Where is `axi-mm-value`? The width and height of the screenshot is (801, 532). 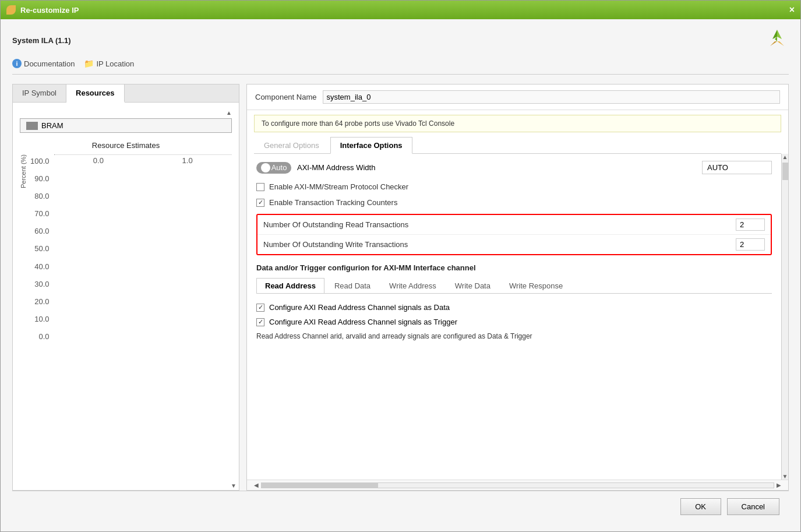 axi-mm-value is located at coordinates (737, 168).